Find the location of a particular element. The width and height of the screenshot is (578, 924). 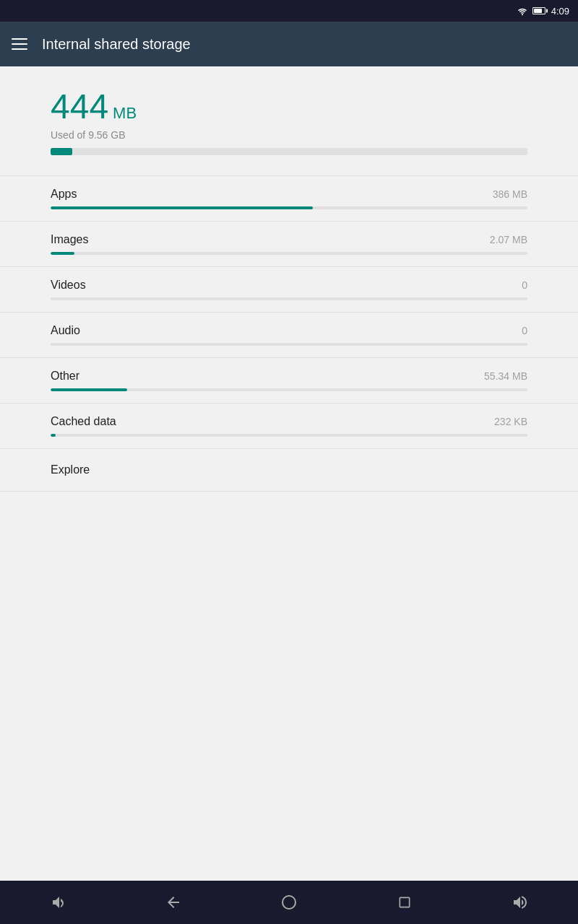

row-label-apps: Apps is located at coordinates (64, 194).